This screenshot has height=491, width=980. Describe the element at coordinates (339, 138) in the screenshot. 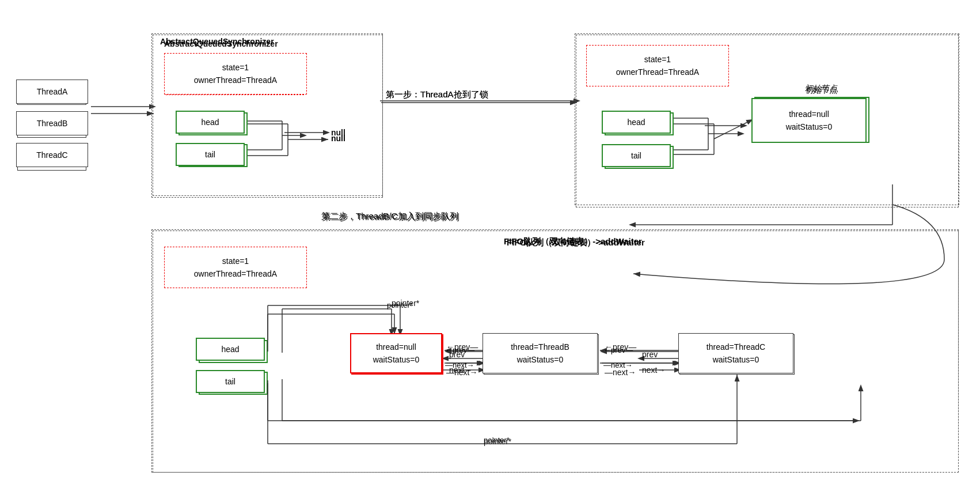

I see `null-text: null` at that location.